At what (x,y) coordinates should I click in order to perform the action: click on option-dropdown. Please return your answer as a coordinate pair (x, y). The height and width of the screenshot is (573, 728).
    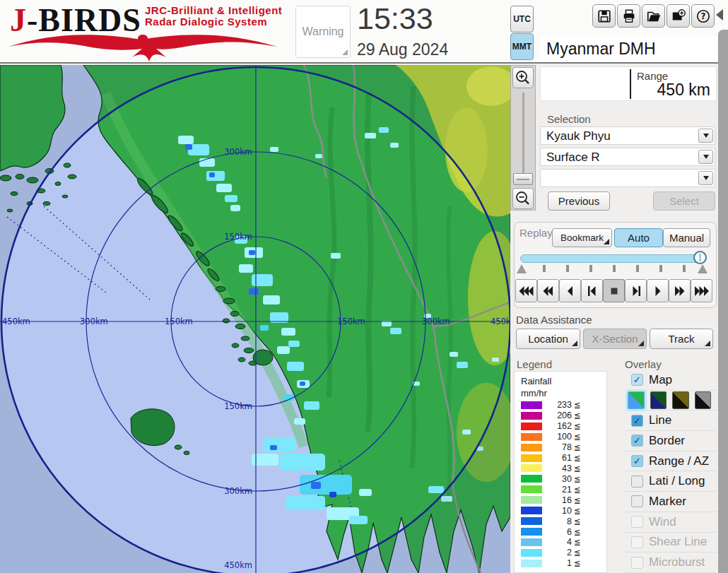
    Looking at the image, I should click on (628, 178).